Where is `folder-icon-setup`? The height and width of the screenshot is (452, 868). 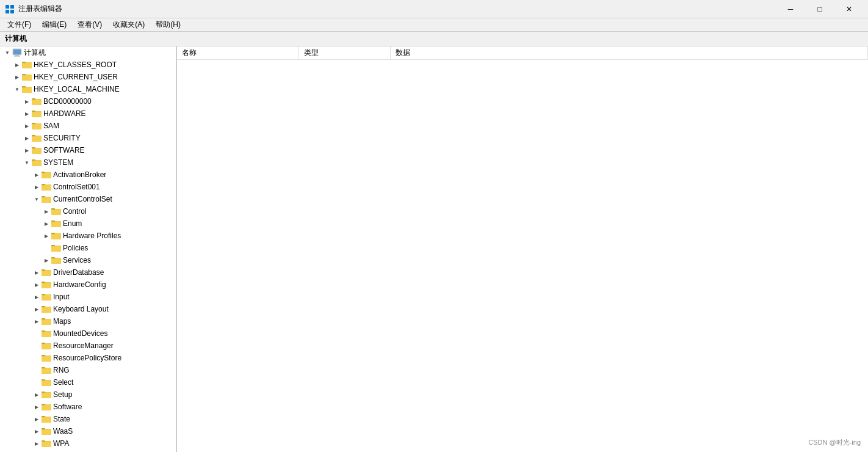
folder-icon-setup is located at coordinates (46, 395).